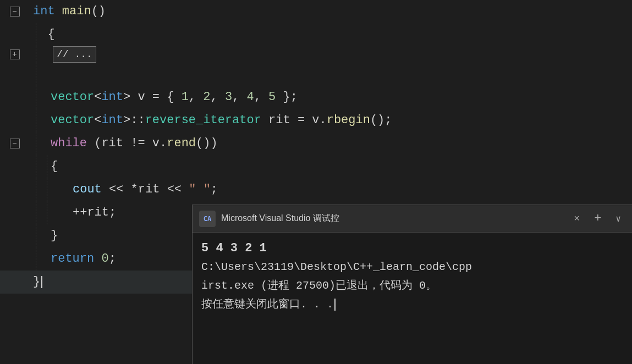 This screenshot has height=364, width=632. What do you see at coordinates (381, 120) in the screenshot?
I see `semi1: ();` at bounding box center [381, 120].